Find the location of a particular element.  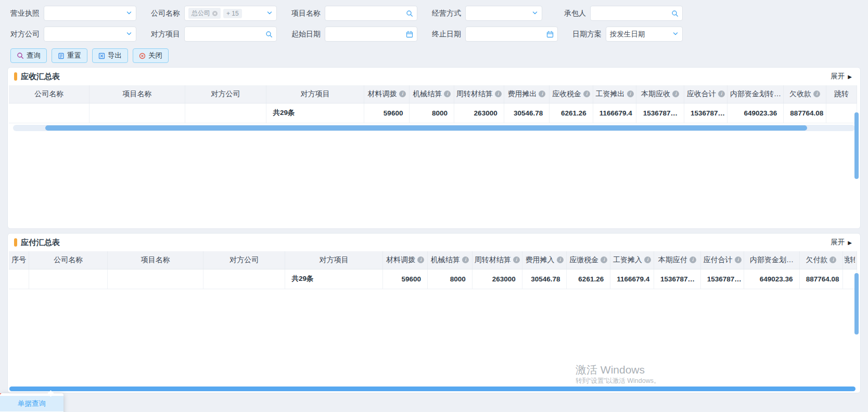

end-date-input is located at coordinates (512, 34).